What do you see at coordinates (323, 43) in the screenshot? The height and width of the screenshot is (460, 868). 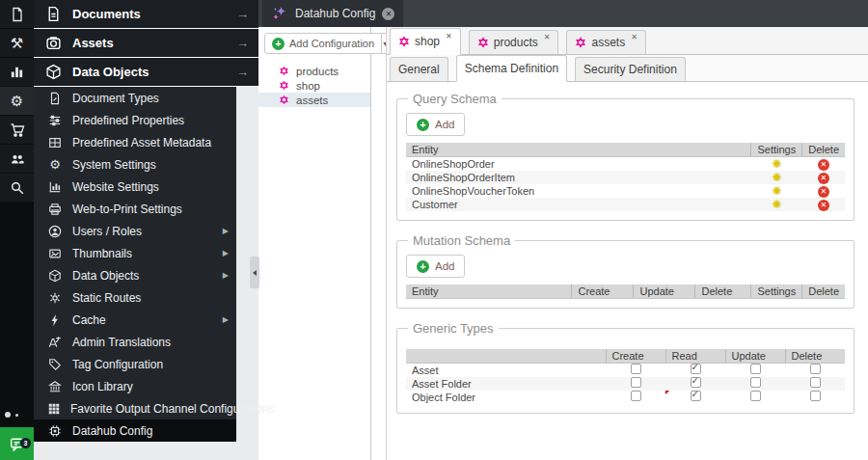 I see `add-configuration-button: + Add Configuration` at bounding box center [323, 43].